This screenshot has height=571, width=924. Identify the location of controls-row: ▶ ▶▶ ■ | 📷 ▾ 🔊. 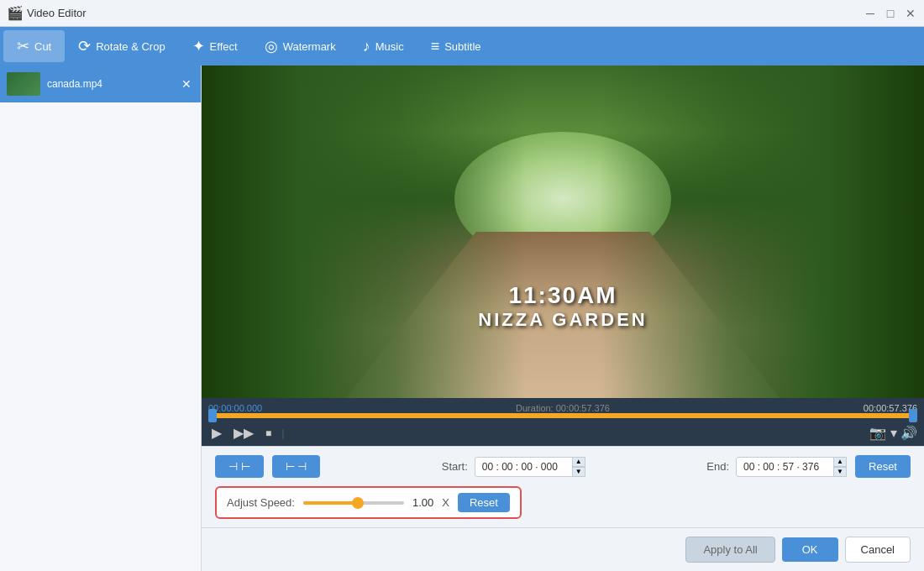
(563, 433).